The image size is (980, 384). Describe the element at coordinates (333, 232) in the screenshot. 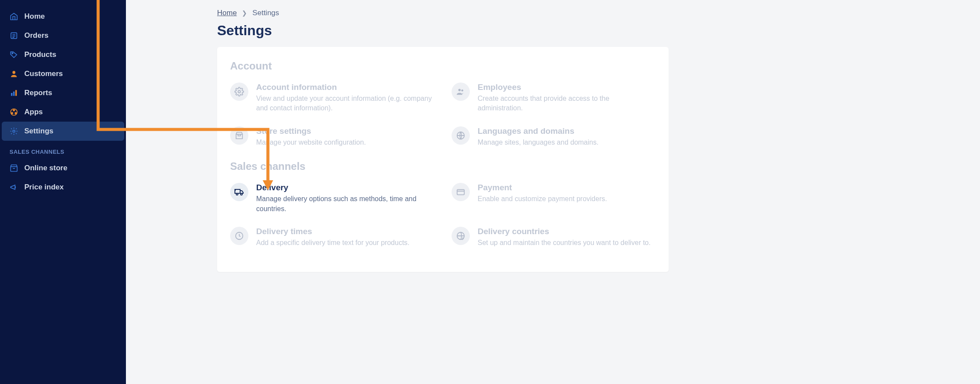

I see `tile-title: Delivery times` at that location.